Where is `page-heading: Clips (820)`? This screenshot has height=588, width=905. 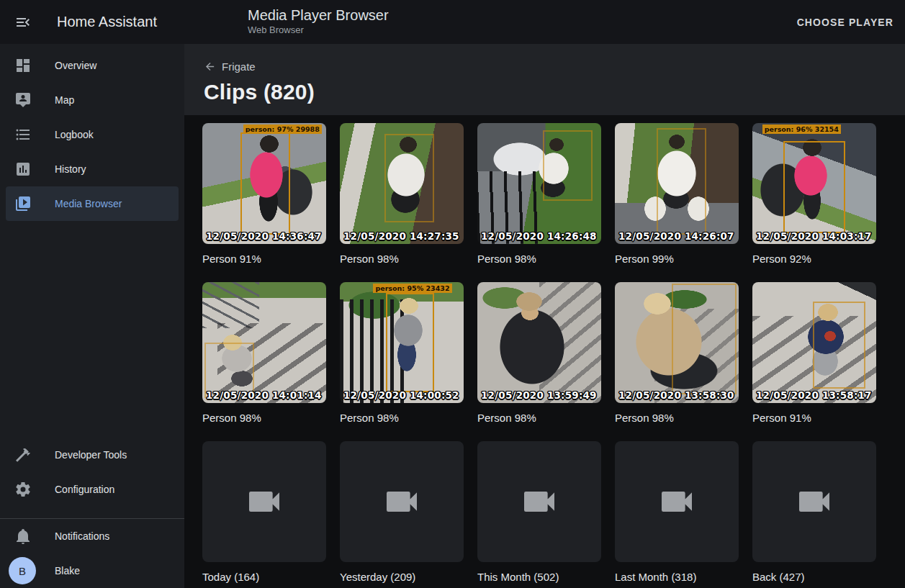 page-heading: Clips (820) is located at coordinates (554, 92).